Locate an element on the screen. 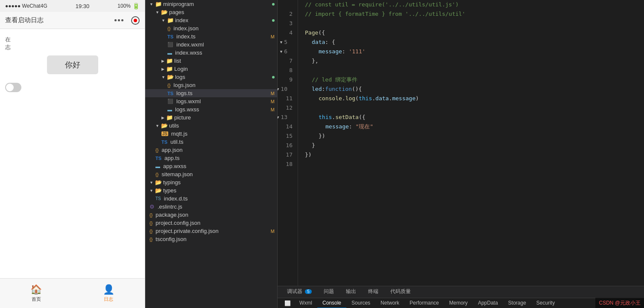 Image resolution: width=644 pixels, height=308 pixels. tree-item-miniprogram: ▼ 📁 miniprogram is located at coordinates (211, 4).